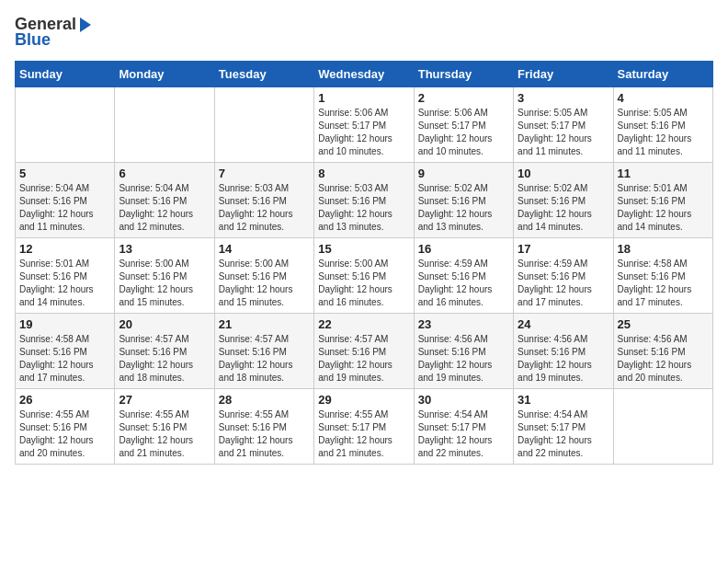  Describe the element at coordinates (65, 276) in the screenshot. I see `calendar-cell: 12Sunrise: 5:01 AM Sunset: 5:16 PM Dayli…` at that location.